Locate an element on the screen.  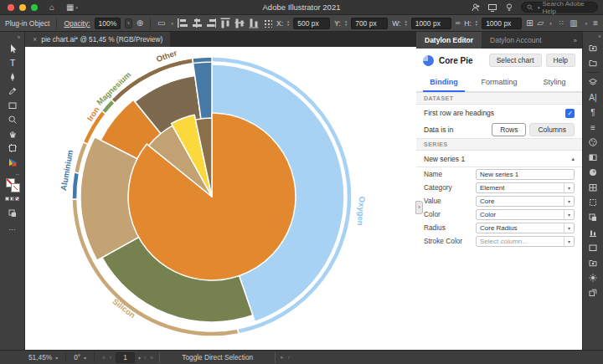
w-value: 1000 px is located at coordinates (431, 23).